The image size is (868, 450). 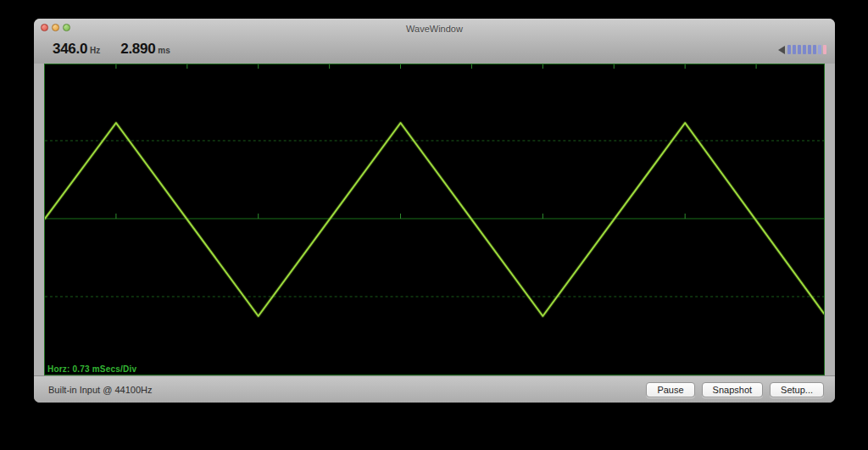 I want to click on frequency-readout: 346.0 Hz, so click(x=76, y=49).